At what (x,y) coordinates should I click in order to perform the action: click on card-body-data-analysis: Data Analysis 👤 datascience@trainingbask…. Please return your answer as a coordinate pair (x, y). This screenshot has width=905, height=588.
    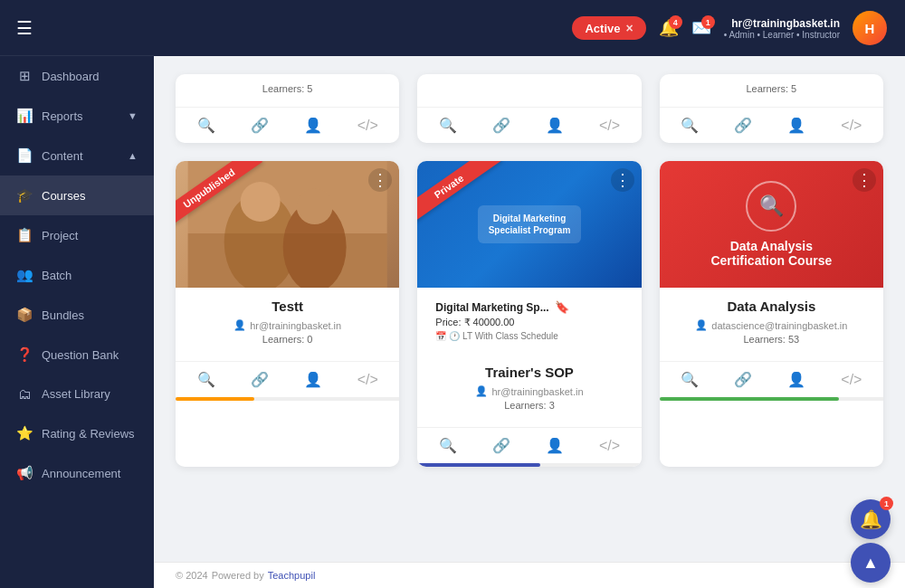
    Looking at the image, I should click on (771, 324).